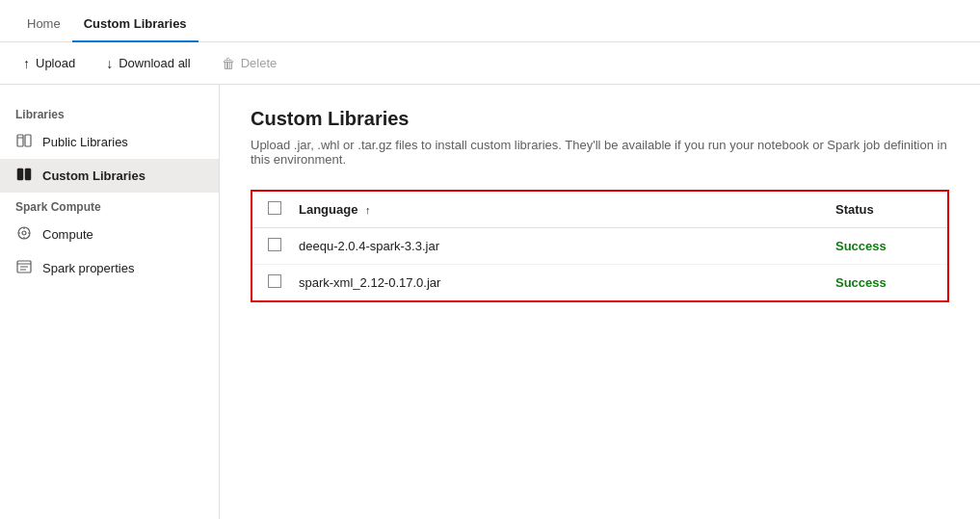 This screenshot has height=519, width=980. Describe the element at coordinates (275, 208) in the screenshot. I see `header-checkbox` at that location.